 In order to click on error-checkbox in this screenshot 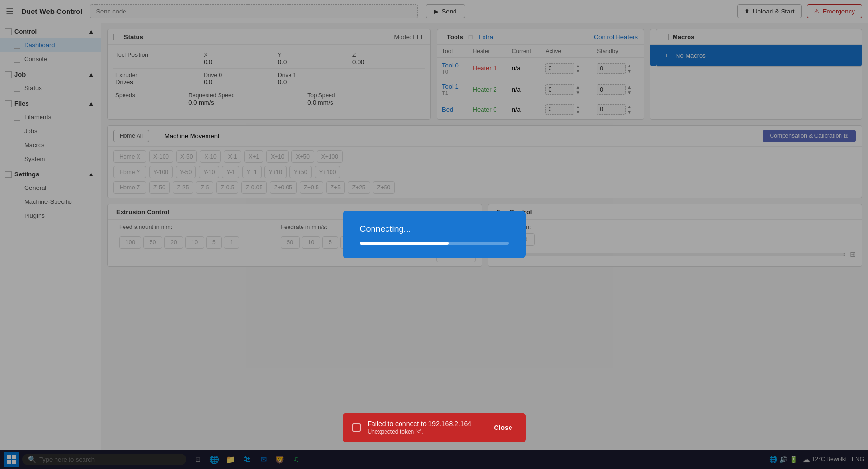, I will do `click(357, 428)`.